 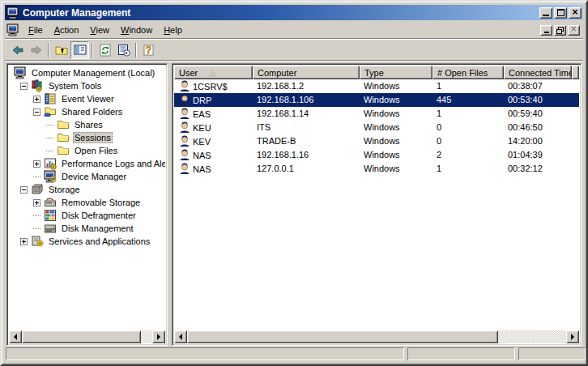 I want to click on tree-item-label: Sessions, so click(x=92, y=138).